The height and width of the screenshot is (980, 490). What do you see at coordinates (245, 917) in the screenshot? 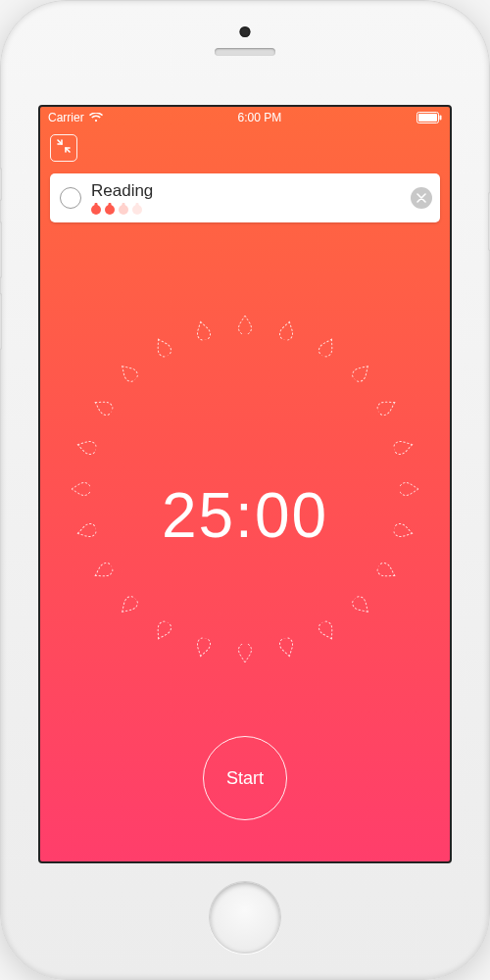
I see `phone-home-button` at bounding box center [245, 917].